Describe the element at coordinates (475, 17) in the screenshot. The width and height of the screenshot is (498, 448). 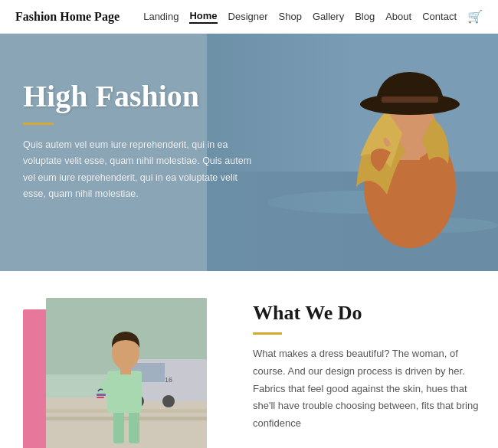
I see `cart-icon: 🛒` at that location.